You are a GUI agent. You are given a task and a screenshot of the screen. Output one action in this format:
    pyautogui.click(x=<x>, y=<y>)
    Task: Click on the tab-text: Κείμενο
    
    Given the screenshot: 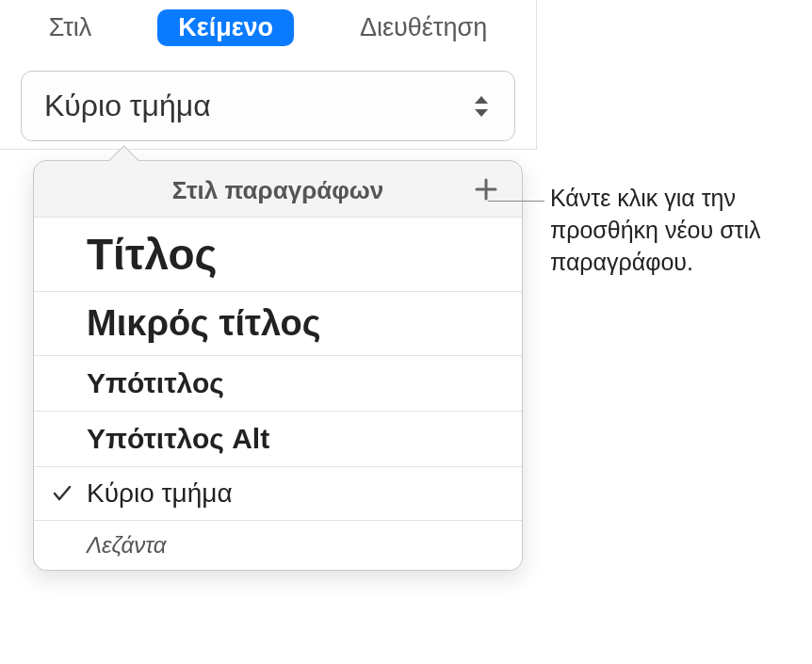 What is the action you would take?
    pyautogui.click(x=226, y=28)
    